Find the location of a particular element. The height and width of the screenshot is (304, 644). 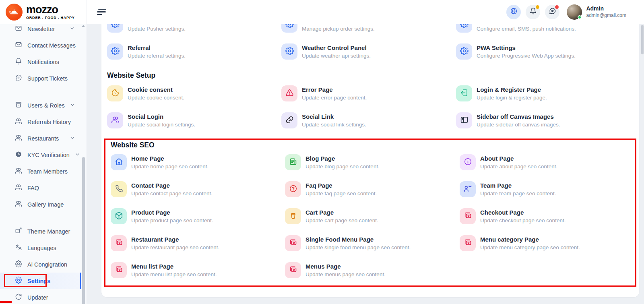

archive-icon is located at coordinates (19, 105).